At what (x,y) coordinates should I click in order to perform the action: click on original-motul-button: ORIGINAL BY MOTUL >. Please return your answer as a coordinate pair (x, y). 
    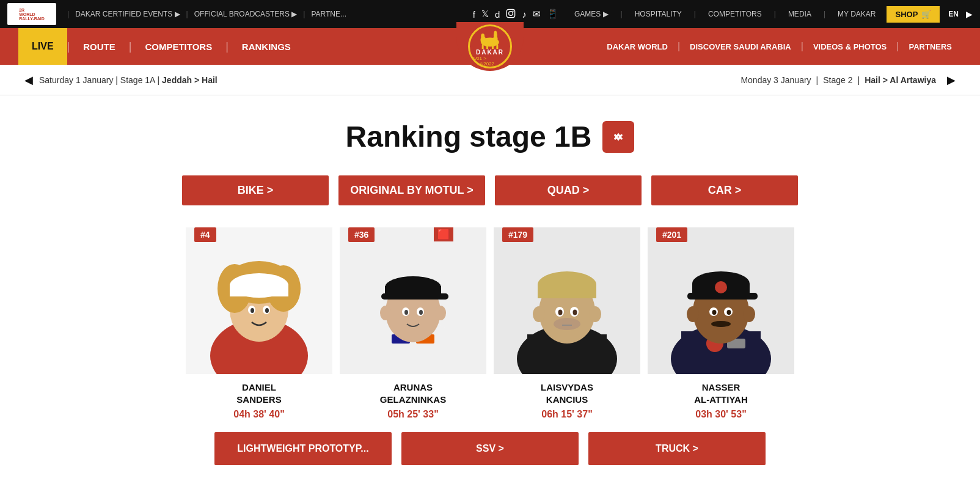
    Looking at the image, I should click on (412, 191).